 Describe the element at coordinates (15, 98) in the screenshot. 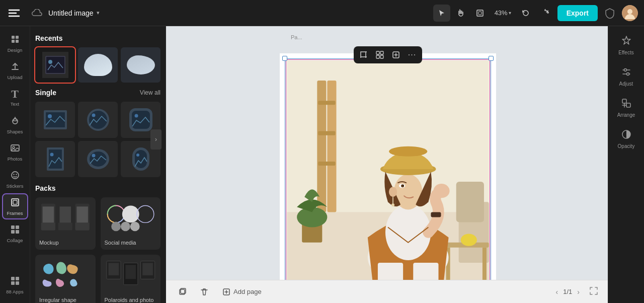

I see `sidebar-item-text: T Text` at that location.